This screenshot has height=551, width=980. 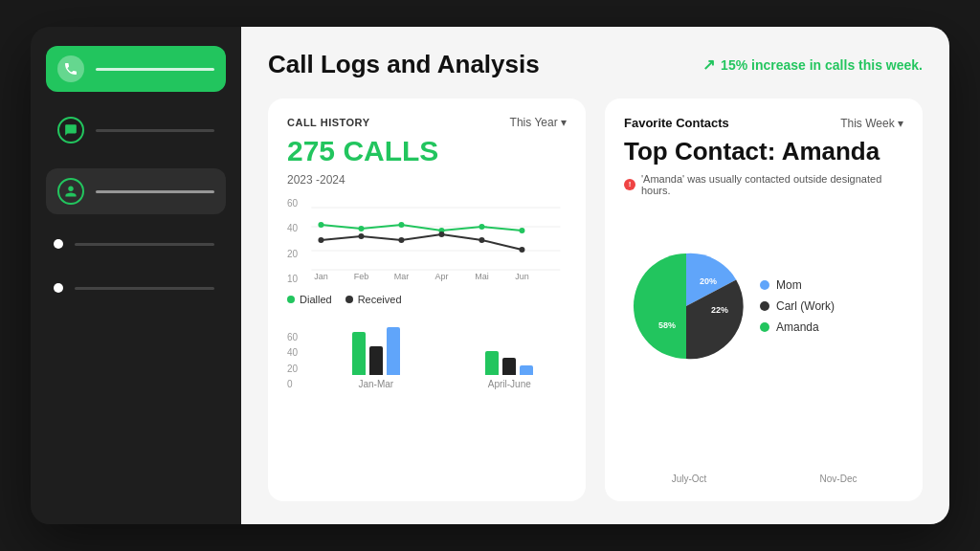 I want to click on carl-color, so click(x=765, y=306).